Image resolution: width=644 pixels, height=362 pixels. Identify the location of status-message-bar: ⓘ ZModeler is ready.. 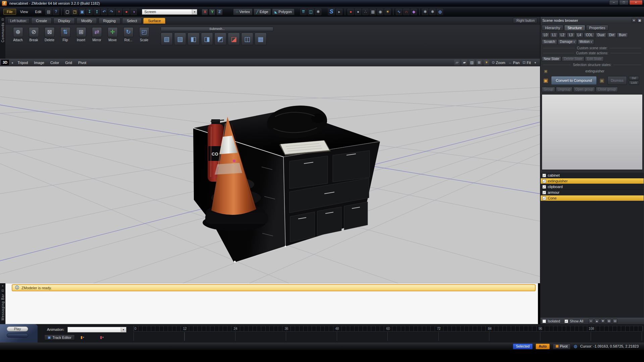
(274, 288).